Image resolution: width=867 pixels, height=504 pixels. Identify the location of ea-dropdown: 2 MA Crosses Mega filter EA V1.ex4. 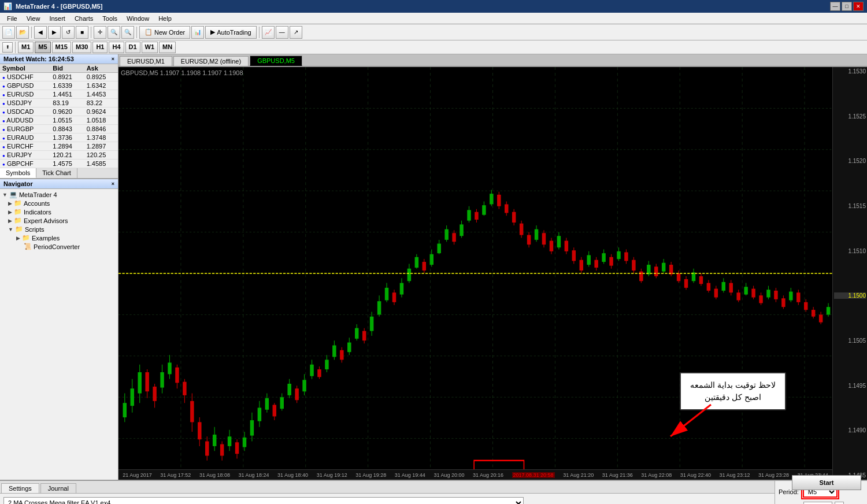
(264, 501).